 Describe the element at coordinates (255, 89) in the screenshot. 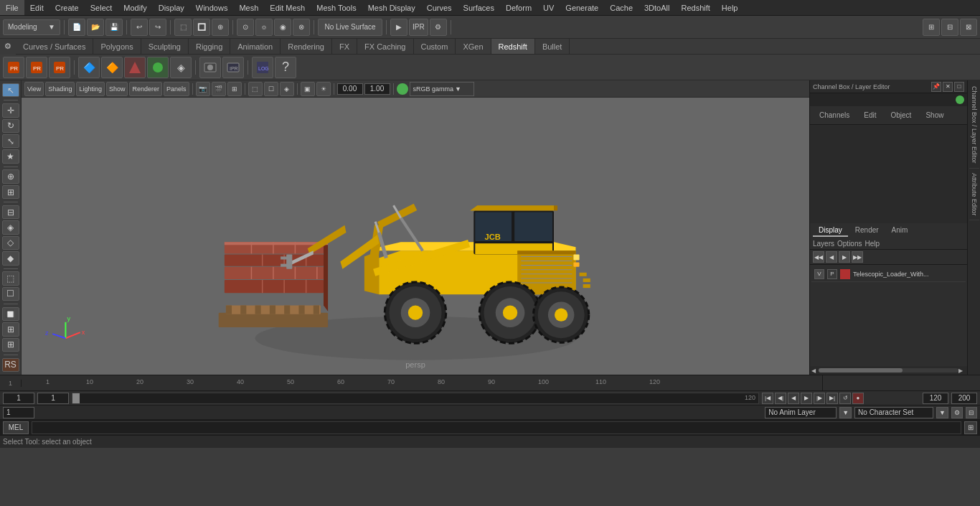

I see `vp-obj-display-btn: ⬚` at that location.